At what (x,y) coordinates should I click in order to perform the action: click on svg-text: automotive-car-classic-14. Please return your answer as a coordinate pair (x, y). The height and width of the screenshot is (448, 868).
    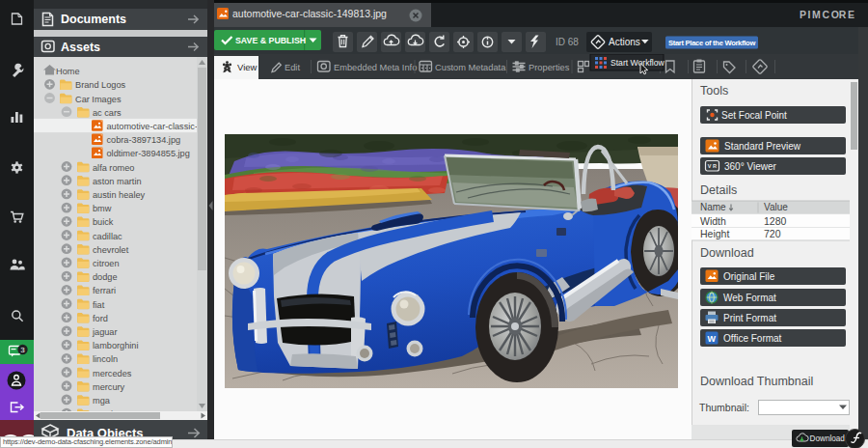
    Looking at the image, I should click on (158, 126).